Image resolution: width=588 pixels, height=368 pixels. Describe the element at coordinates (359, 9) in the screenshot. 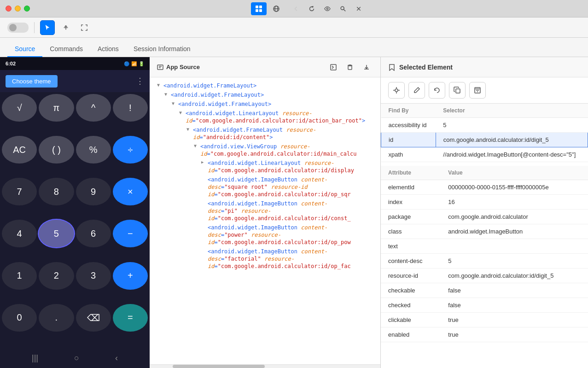

I see `close-tab-button` at that location.